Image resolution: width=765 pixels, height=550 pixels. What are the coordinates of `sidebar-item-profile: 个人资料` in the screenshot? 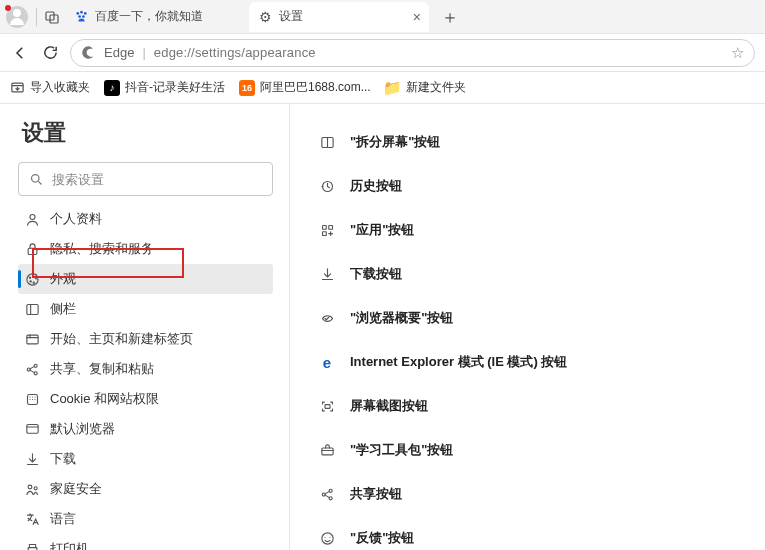 It's located at (146, 219).